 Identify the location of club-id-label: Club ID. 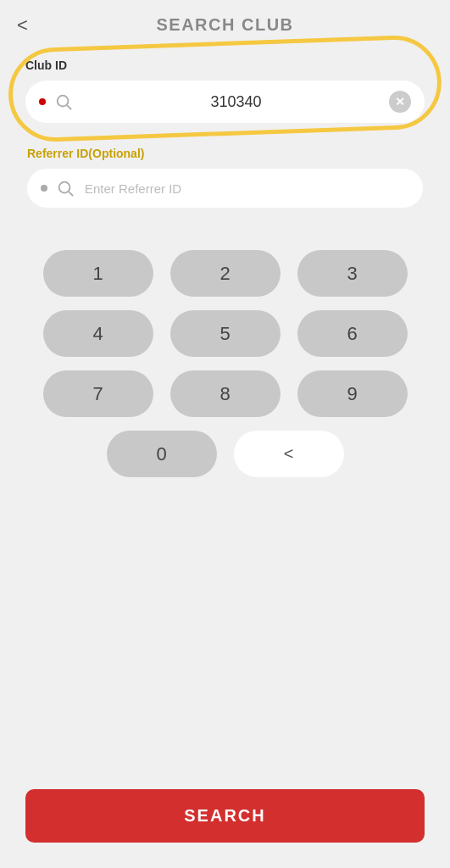
(225, 65).